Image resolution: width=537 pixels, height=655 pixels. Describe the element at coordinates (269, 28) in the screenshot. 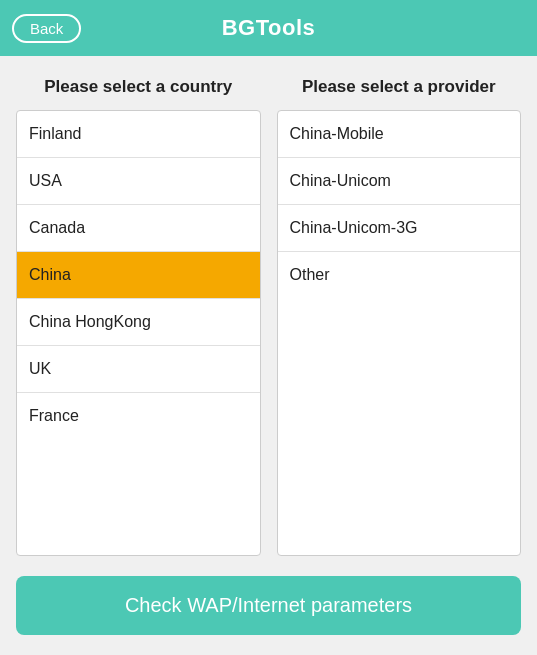

I see `app-title: BGTools` at that location.